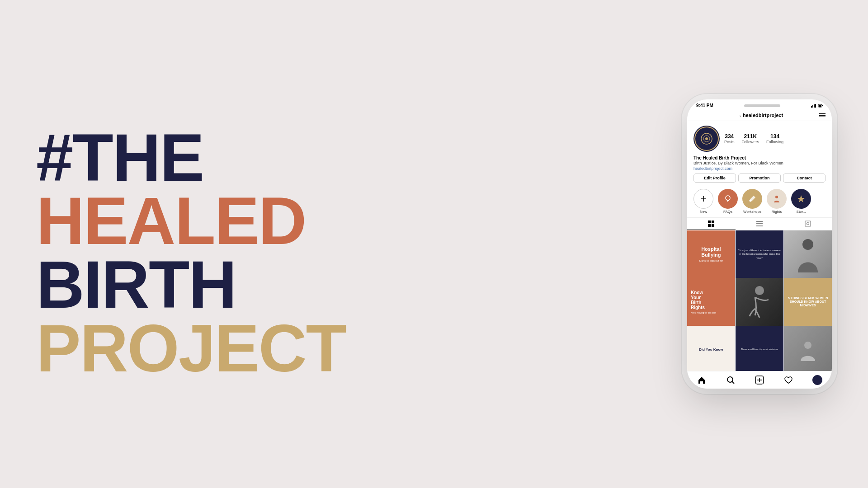 This screenshot has width=868, height=488. I want to click on search-nav-button, so click(731, 380).